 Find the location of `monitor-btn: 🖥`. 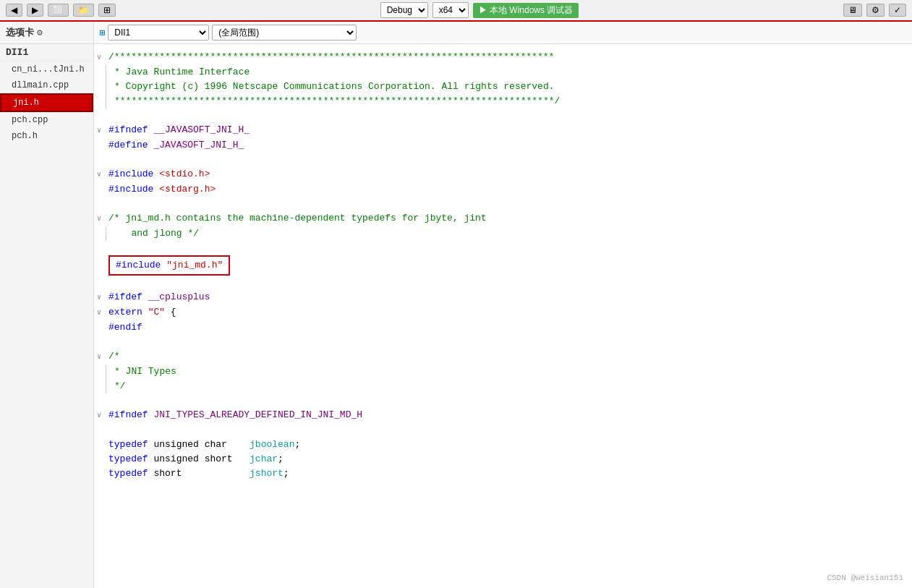

monitor-btn: 🖥 is located at coordinates (853, 10).